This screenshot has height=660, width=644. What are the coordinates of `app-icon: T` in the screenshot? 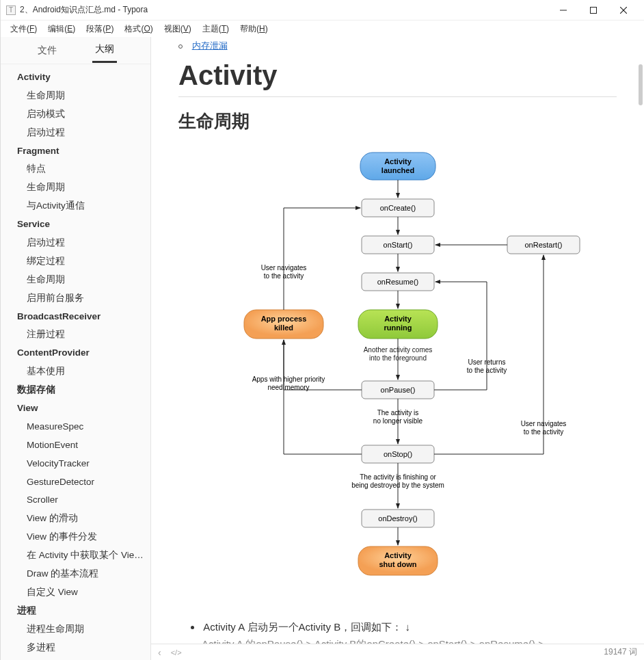 It's located at (11, 10).